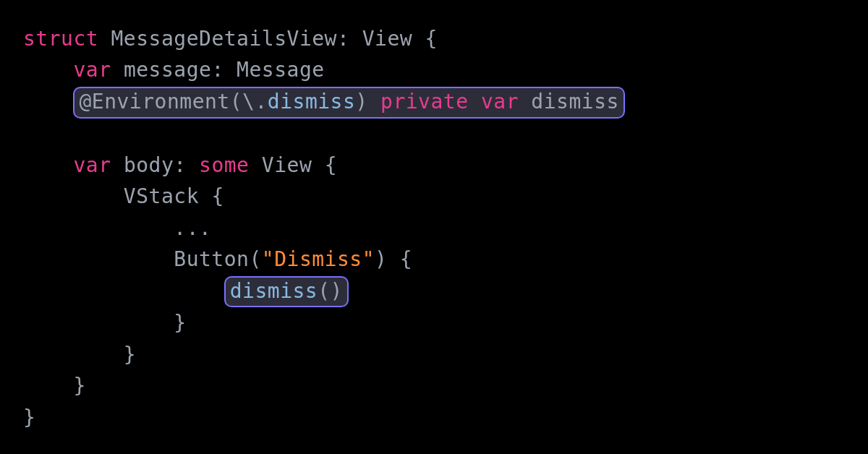  Describe the element at coordinates (425, 101) in the screenshot. I see `keyword-private: private` at that location.